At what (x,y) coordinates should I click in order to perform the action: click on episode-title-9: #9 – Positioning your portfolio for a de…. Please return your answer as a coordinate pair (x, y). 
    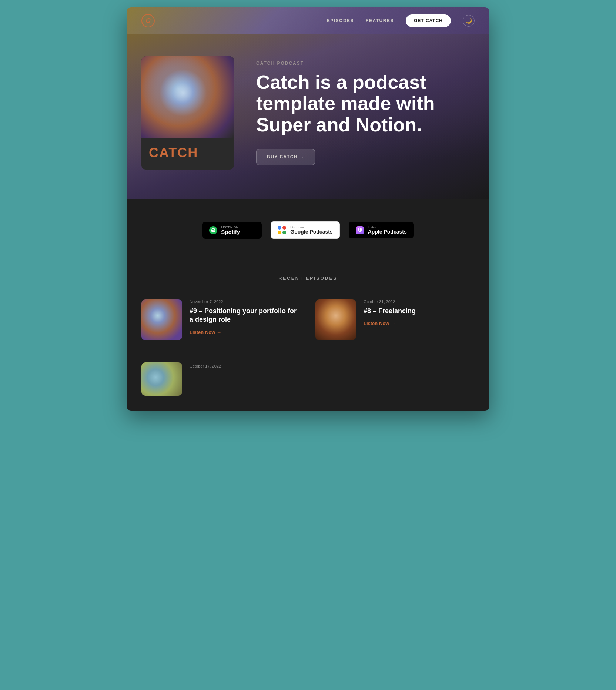
    Looking at the image, I should click on (245, 315).